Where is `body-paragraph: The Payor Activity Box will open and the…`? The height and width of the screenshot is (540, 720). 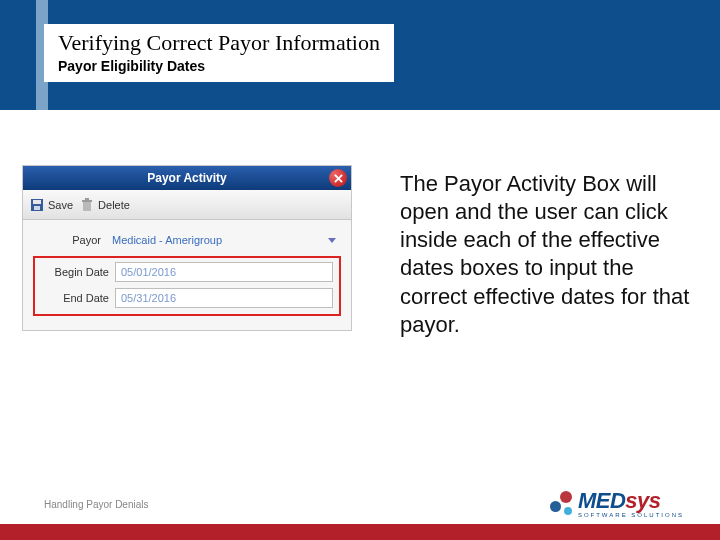
body-paragraph: The Payor Activity Box will open and the… is located at coordinates (550, 254).